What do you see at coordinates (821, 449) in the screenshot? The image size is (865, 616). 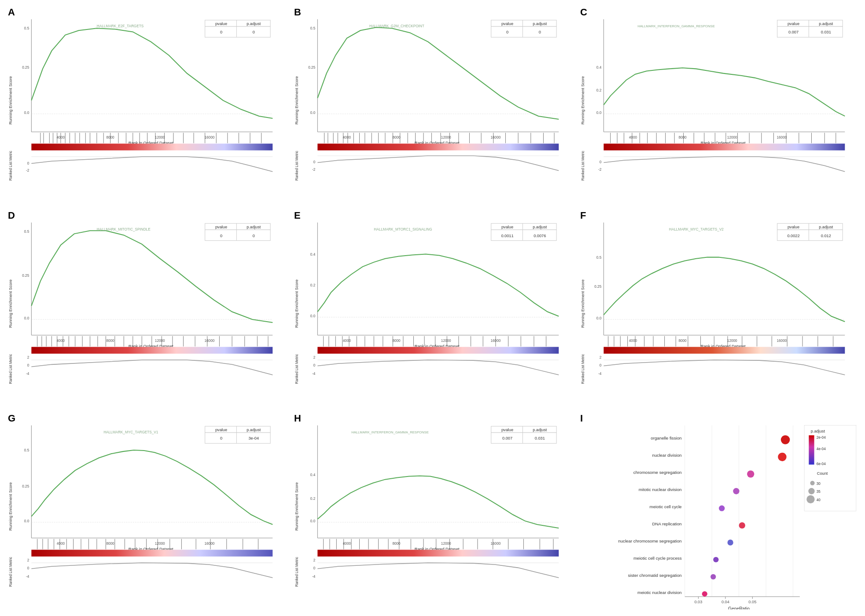 I see `svg-text: 4e-04` at bounding box center [821, 449].